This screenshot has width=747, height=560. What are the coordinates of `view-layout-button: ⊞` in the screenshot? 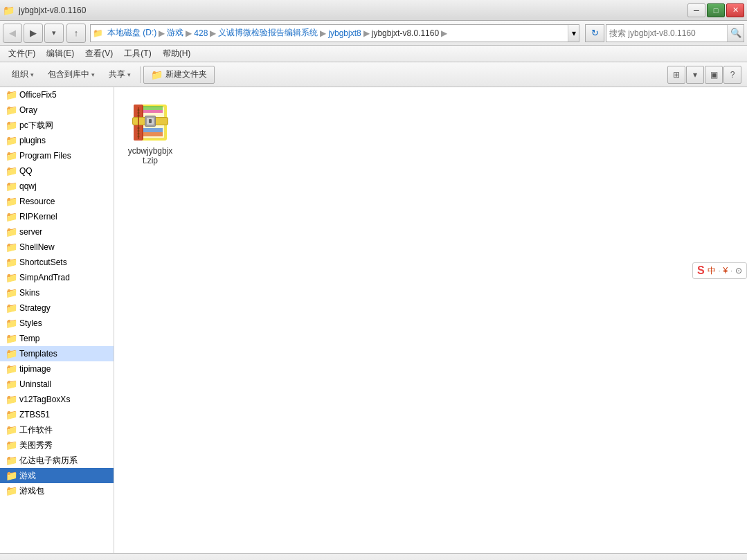 It's located at (676, 75).